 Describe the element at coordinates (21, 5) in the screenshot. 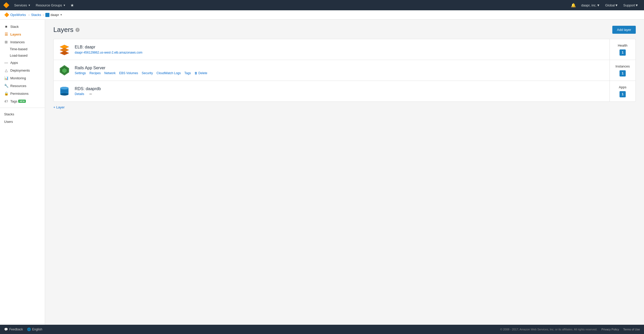

I see `services-label: Services` at that location.